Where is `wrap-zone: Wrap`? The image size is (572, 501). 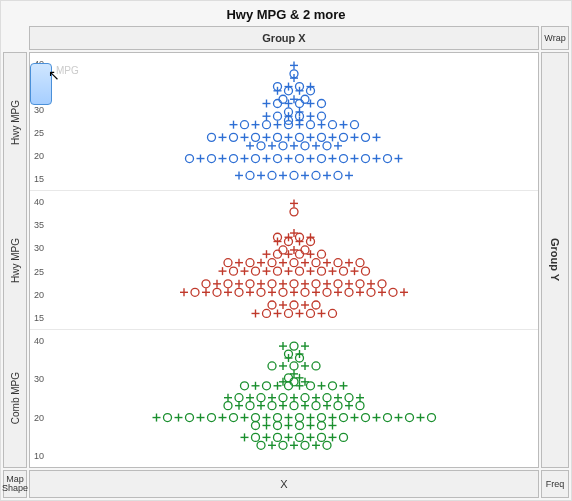
wrap-zone: Wrap is located at coordinates (555, 38).